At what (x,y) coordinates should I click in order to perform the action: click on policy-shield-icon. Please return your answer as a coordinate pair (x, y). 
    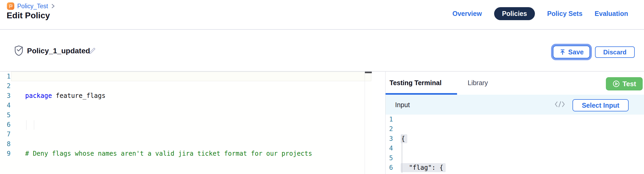
    Looking at the image, I should click on (19, 50).